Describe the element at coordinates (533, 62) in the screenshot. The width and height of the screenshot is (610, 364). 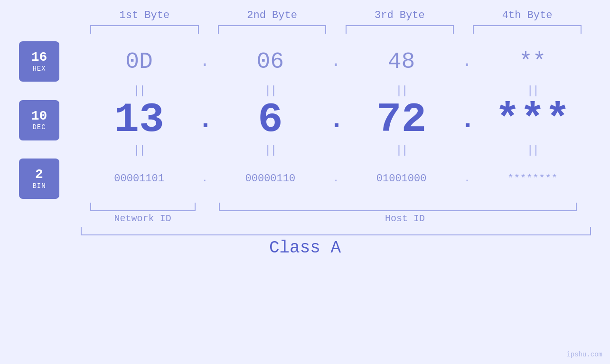
I see `hex-byte4: **` at that location.